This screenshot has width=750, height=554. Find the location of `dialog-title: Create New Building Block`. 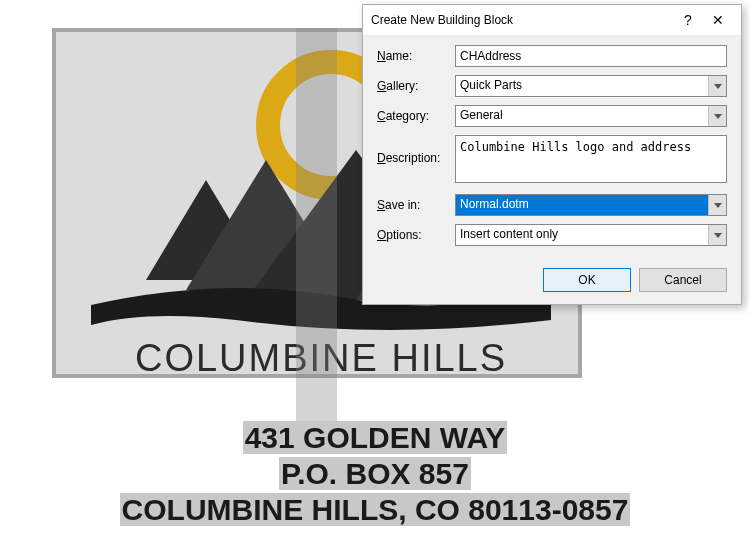

dialog-title: Create New Building Block is located at coordinates (522, 20).